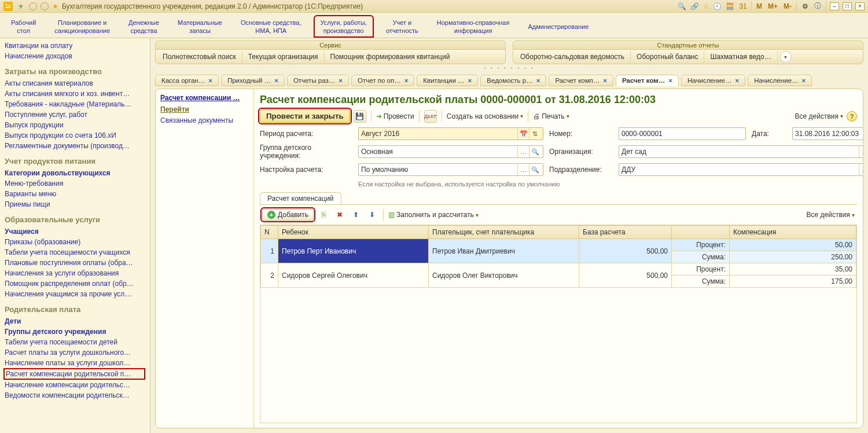  I want to click on minimize-button: –, so click(834, 6).